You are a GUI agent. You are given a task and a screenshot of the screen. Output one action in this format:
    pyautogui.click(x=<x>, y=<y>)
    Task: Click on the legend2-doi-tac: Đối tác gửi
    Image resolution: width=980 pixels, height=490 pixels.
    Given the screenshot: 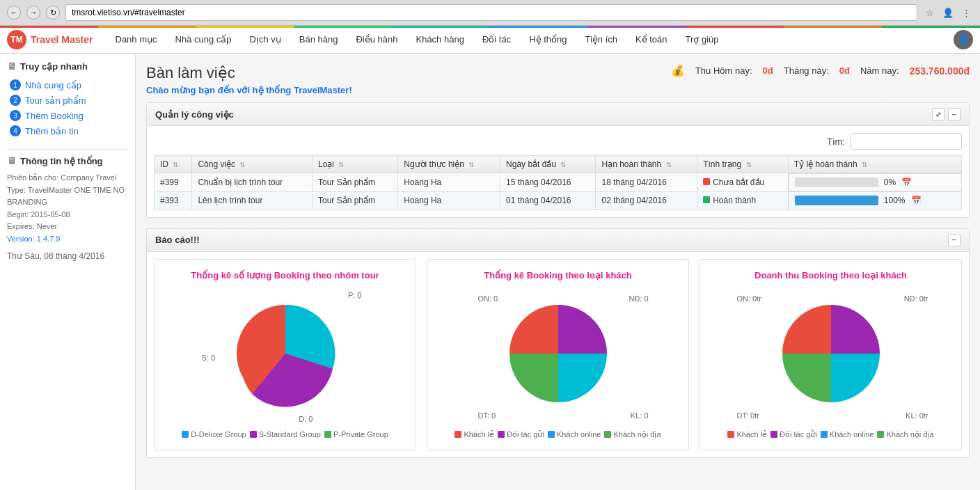 What is the action you would take?
    pyautogui.click(x=521, y=434)
    